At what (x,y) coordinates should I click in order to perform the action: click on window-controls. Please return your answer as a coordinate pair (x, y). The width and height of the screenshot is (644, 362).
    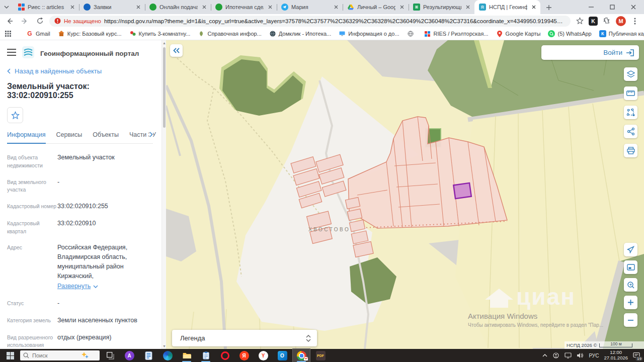
    Looking at the image, I should click on (612, 7).